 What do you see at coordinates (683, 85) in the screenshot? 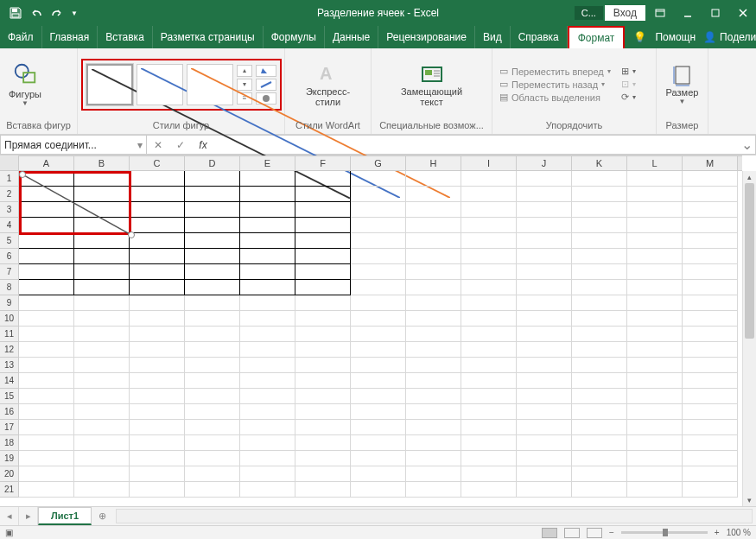
I see `size-button: Размер ▼` at bounding box center [683, 85].